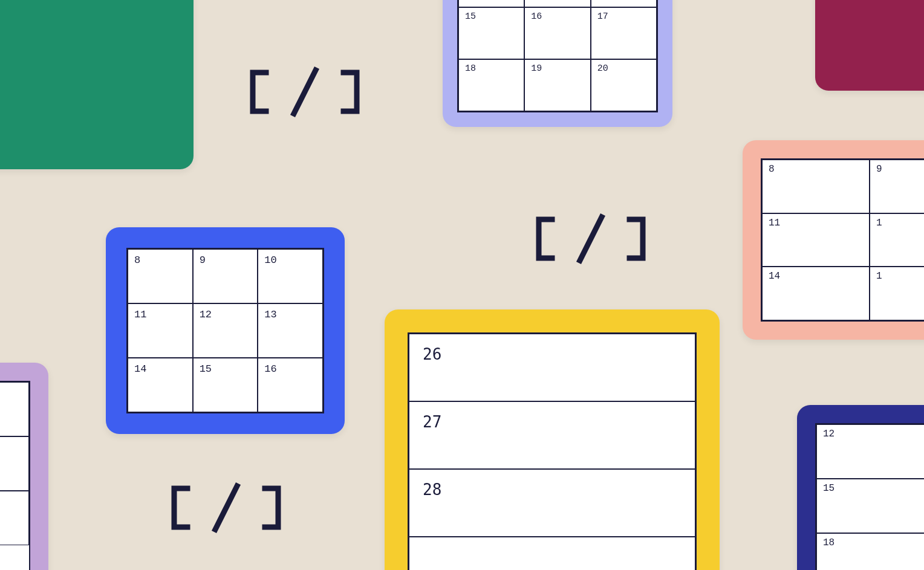 The image size is (924, 570). What do you see at coordinates (624, 33) in the screenshot?
I see `calendar-cell: 17` at bounding box center [624, 33].